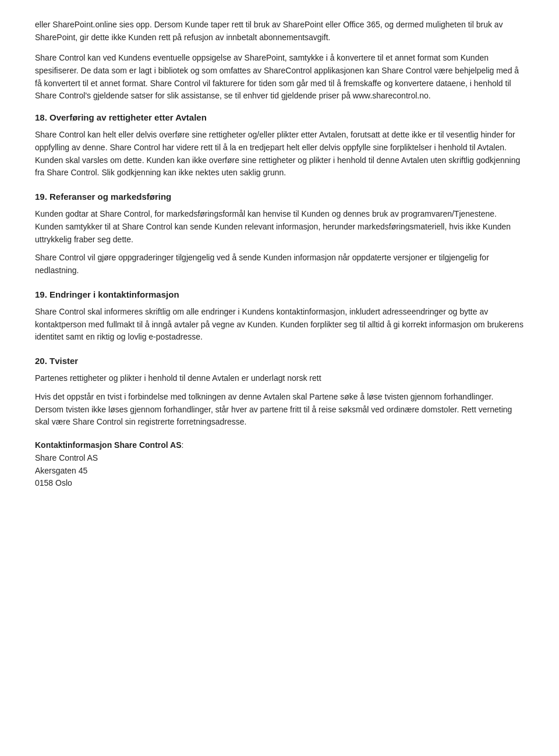 The width and height of the screenshot is (559, 756). What do you see at coordinates (280, 361) in the screenshot?
I see `section-20-heading: 20. Tvister` at bounding box center [280, 361].